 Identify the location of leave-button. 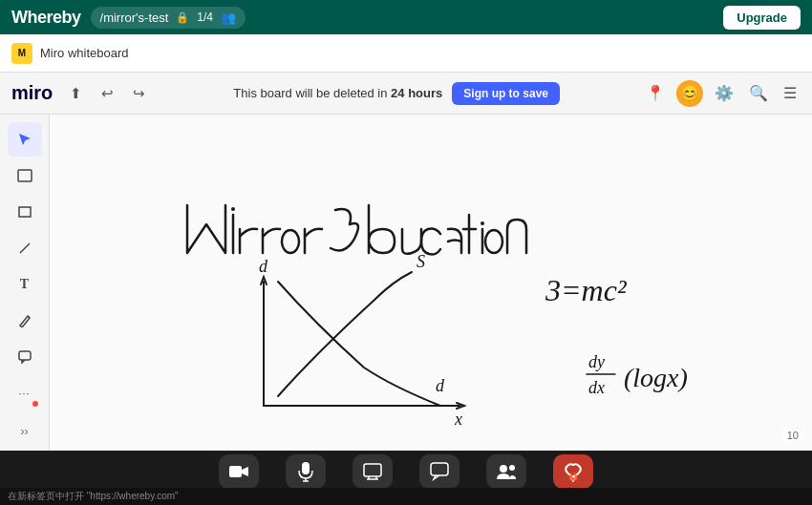
(573, 472).